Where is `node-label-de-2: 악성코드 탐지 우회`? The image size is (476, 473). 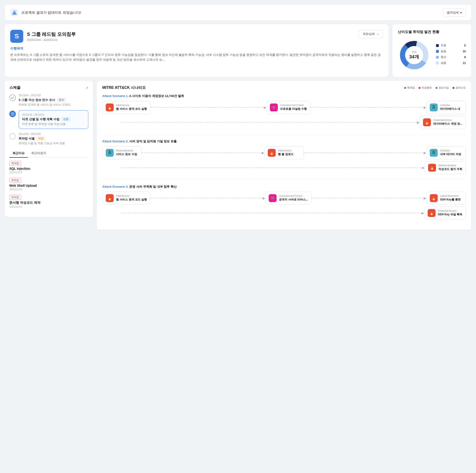
node-label-de-2: 악성코드 탐지 우회 is located at coordinates (450, 169).